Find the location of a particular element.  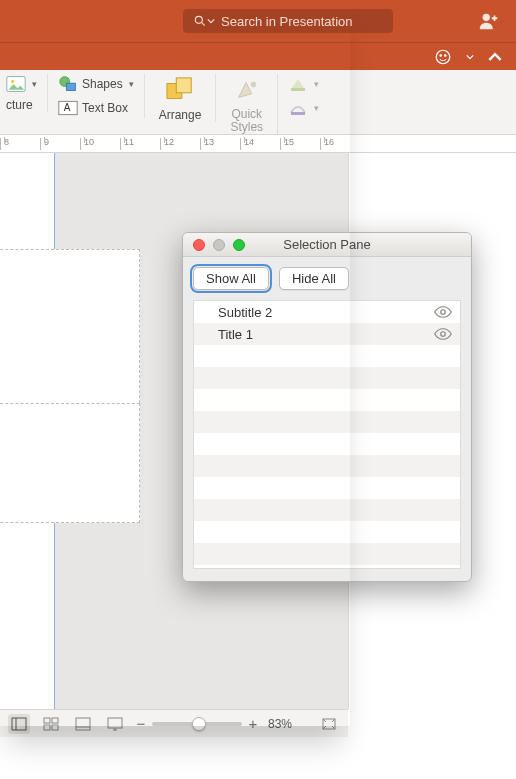

shapes-label: Shapes is located at coordinates (102, 84).